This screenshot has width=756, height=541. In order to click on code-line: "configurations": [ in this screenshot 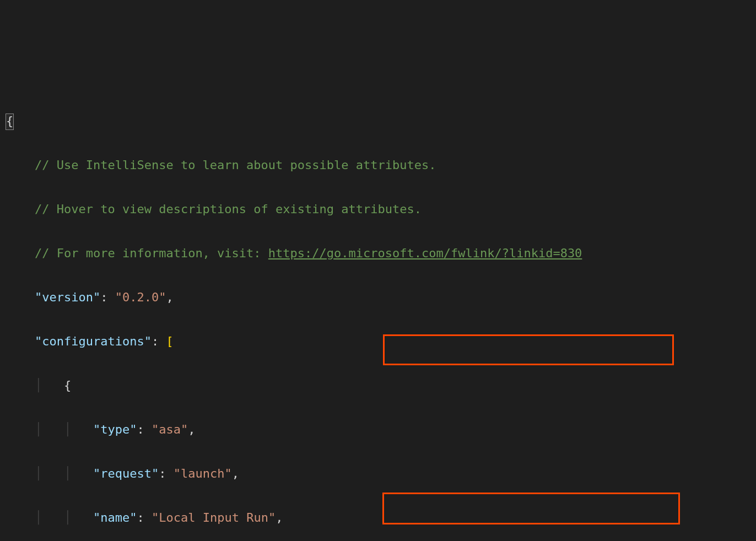, I will do `click(378, 342)`.